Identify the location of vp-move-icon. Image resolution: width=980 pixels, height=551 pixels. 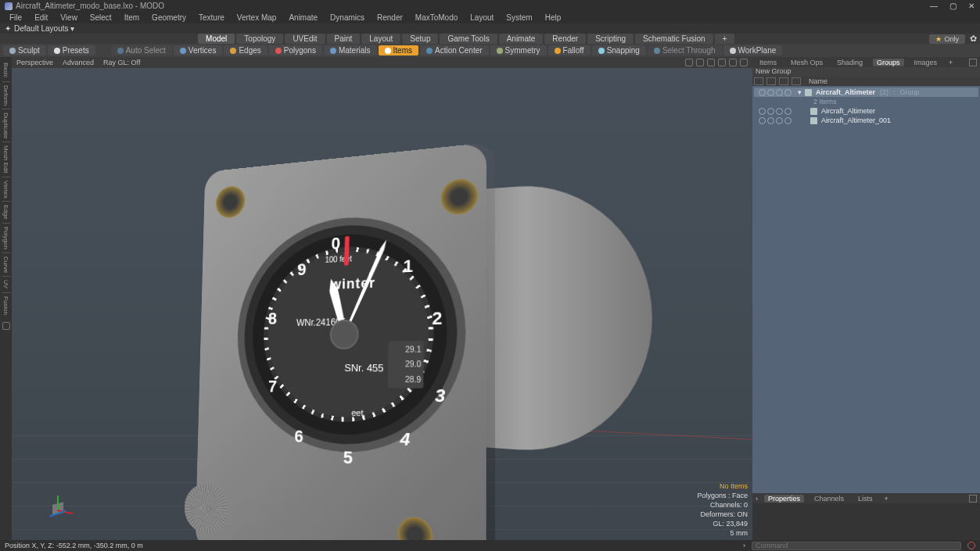
(689, 63).